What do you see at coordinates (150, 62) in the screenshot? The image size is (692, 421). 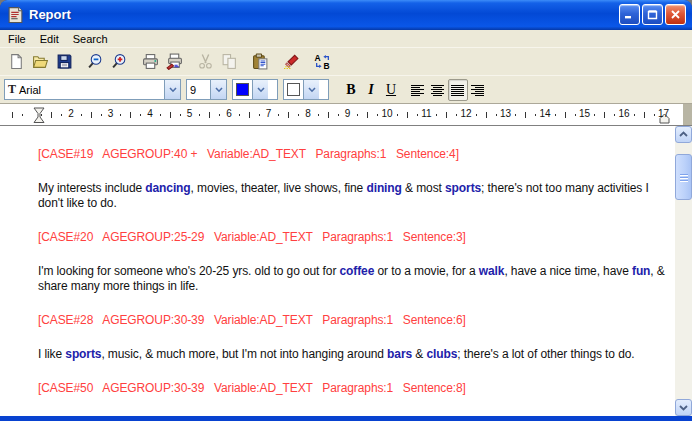 I see `print-button` at bounding box center [150, 62].